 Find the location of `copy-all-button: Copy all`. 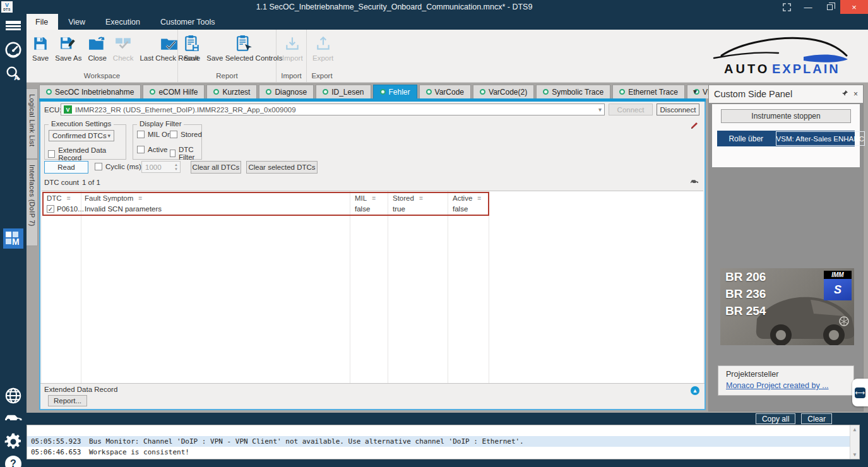

copy-all-button: Copy all is located at coordinates (775, 419).